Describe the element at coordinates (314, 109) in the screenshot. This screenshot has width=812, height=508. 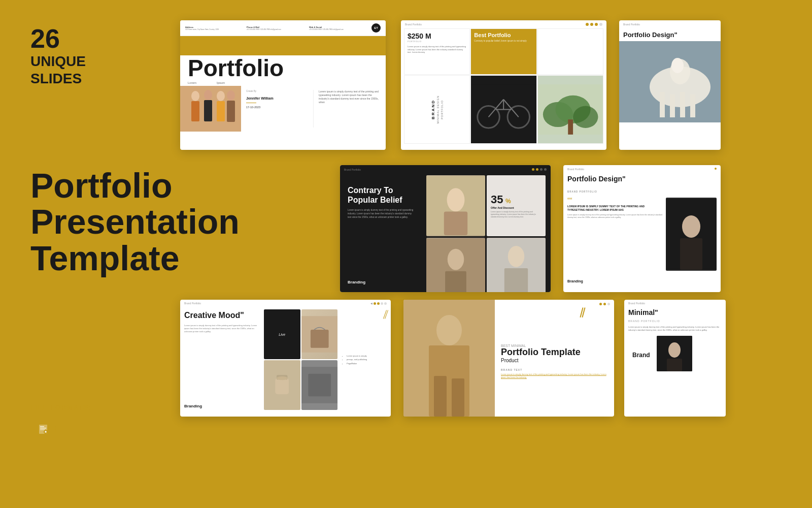
I see `slide1-content: Create By Jennifer William 17-10-2023 Lo…` at that location.